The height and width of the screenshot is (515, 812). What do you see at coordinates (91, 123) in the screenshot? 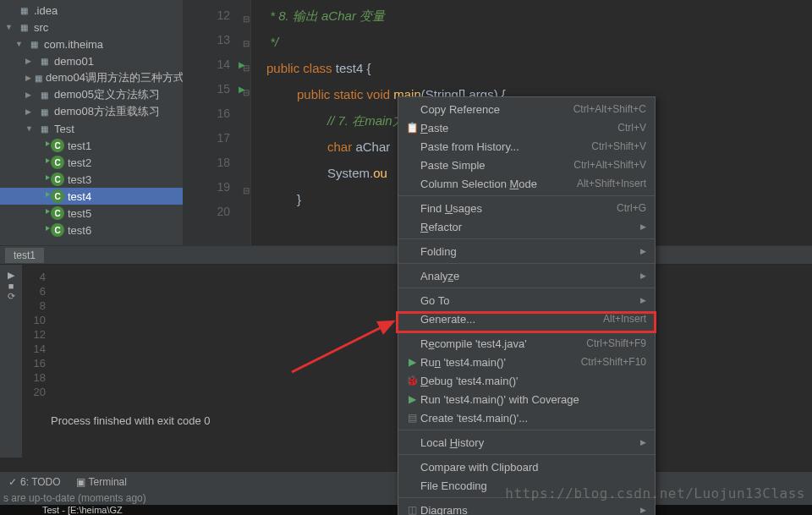
I see `project-tree: ▦.idea ▼▦src ▼▦com.itheima ▶▦demo01 ▶▦de…` at bounding box center [91, 123].